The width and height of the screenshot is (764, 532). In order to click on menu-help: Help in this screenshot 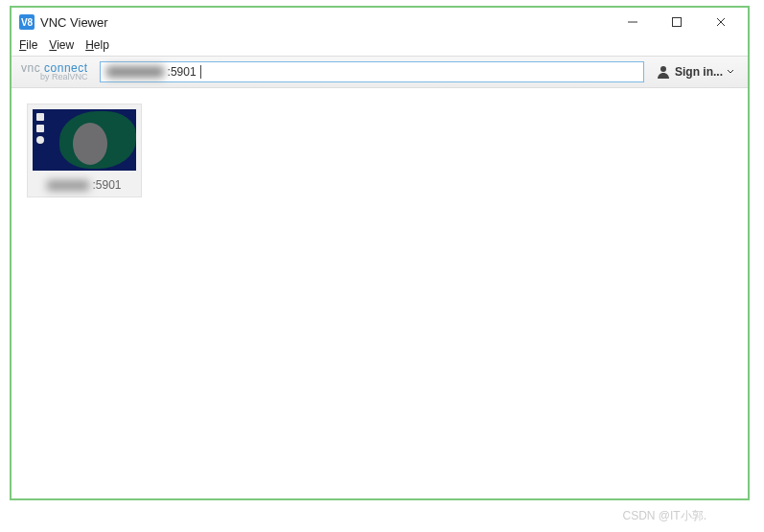, I will do `click(98, 45)`.